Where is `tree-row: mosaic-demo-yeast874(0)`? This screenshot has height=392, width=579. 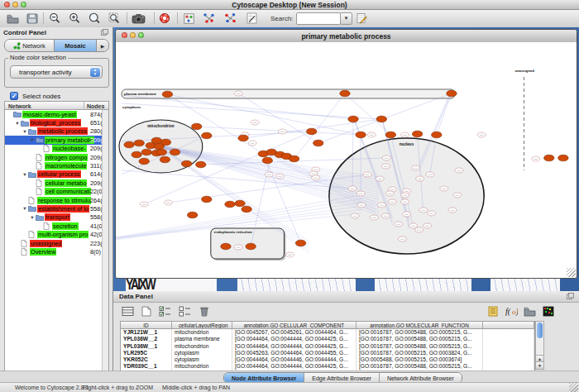
tree-row: mosaic-demo-yeast874(0) is located at coordinates (56, 114).